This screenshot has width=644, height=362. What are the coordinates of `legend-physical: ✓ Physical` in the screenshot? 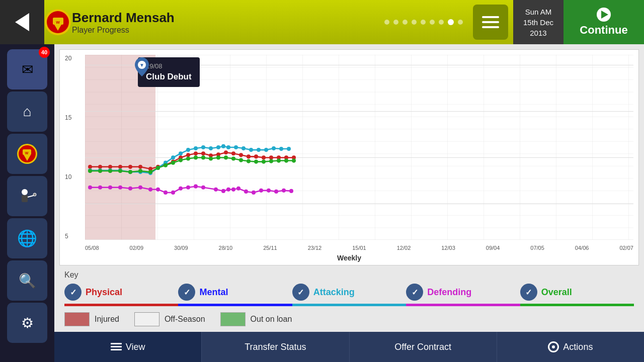 It's located at (121, 292).